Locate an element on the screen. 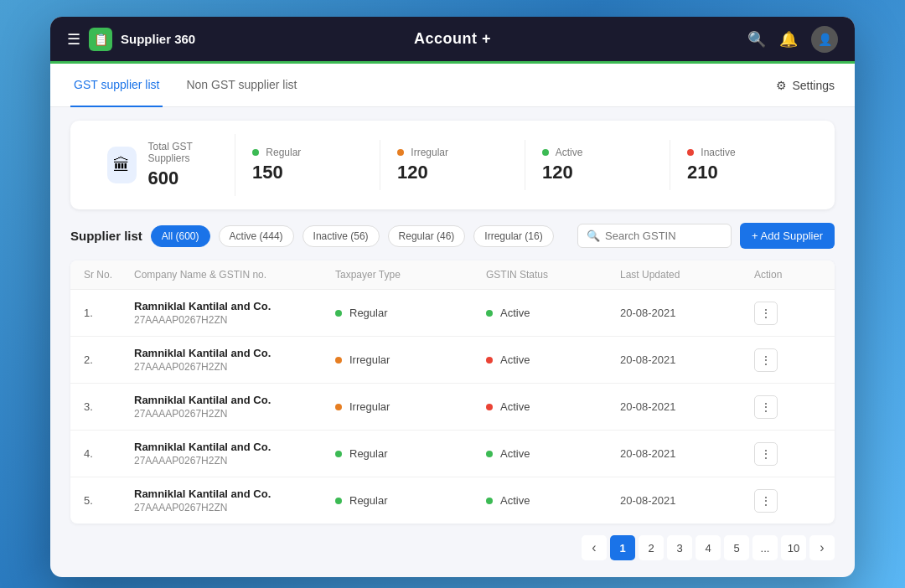  search-input is located at coordinates (664, 236).